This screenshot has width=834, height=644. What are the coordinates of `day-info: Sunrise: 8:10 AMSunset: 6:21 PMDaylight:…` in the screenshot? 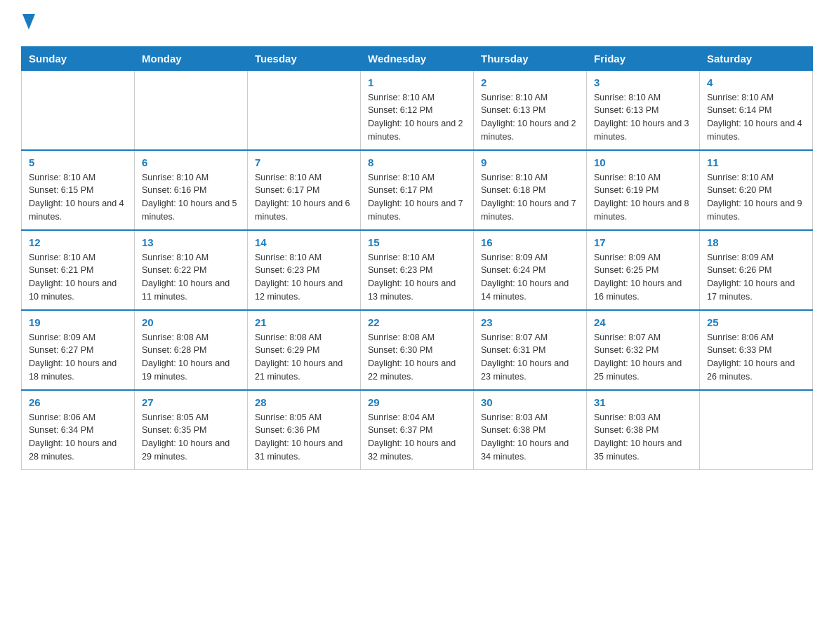 It's located at (78, 278).